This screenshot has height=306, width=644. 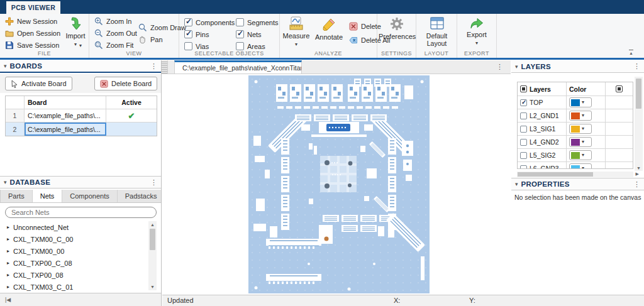 What do you see at coordinates (114, 45) in the screenshot?
I see `zoom-fit-button: Zoom Fit` at bounding box center [114, 45].